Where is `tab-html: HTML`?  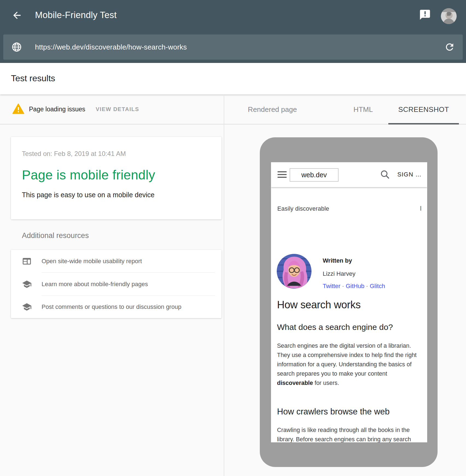
tab-html: HTML is located at coordinates (363, 109).